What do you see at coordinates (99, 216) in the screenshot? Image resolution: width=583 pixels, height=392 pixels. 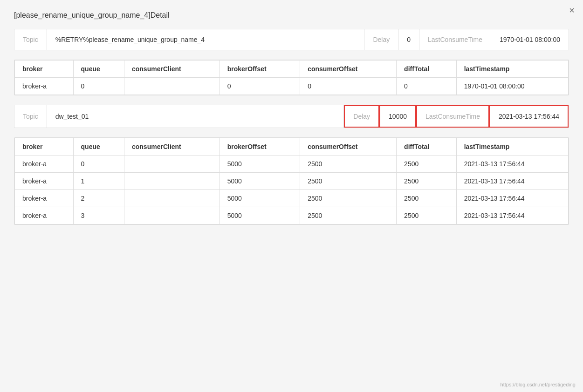 I see `cell-queue: 3` at bounding box center [99, 216].